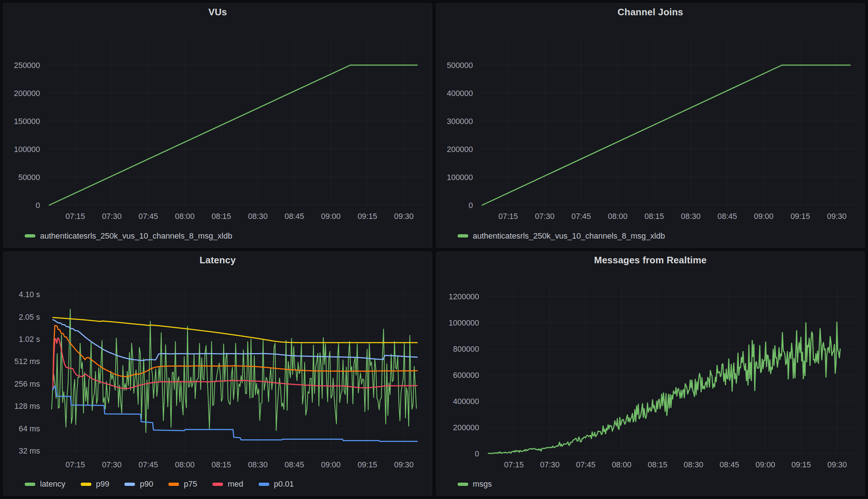 This screenshot has height=499, width=868. I want to click on legend-swatch-msgs, so click(463, 484).